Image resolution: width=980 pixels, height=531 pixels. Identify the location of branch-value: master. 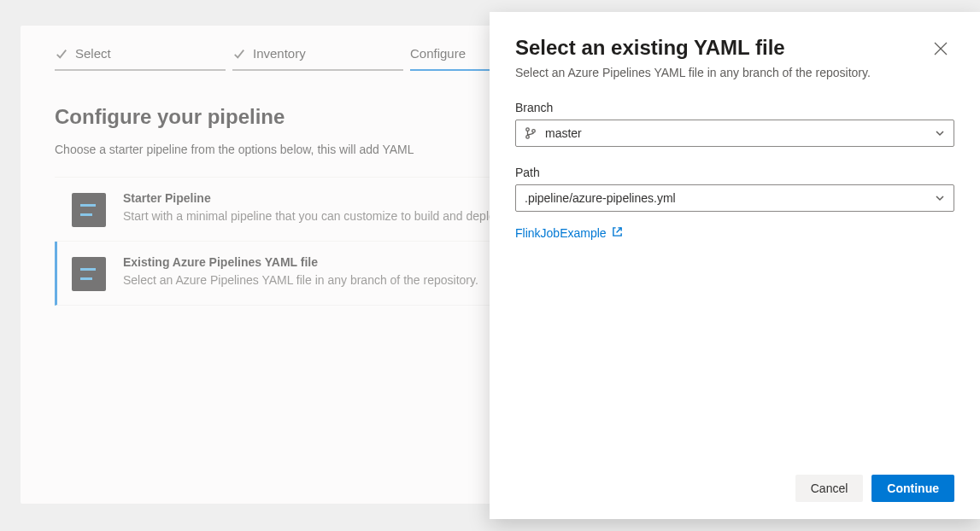
(740, 133).